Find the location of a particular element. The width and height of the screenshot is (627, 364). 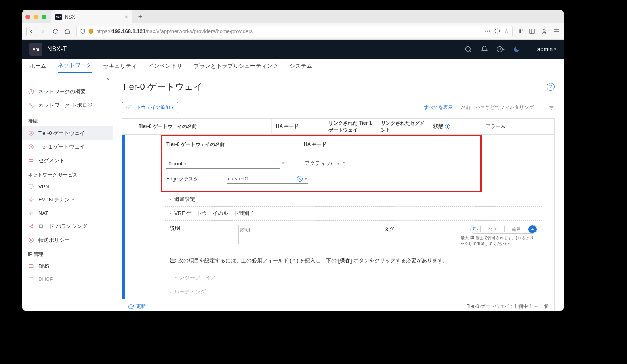

sidebar-item-label: VPN is located at coordinates (44, 186).